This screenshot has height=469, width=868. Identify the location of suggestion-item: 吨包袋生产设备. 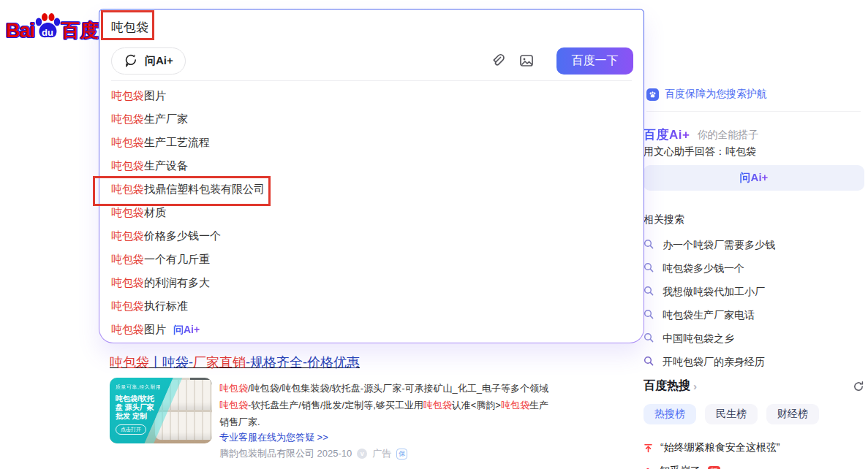
(371, 166).